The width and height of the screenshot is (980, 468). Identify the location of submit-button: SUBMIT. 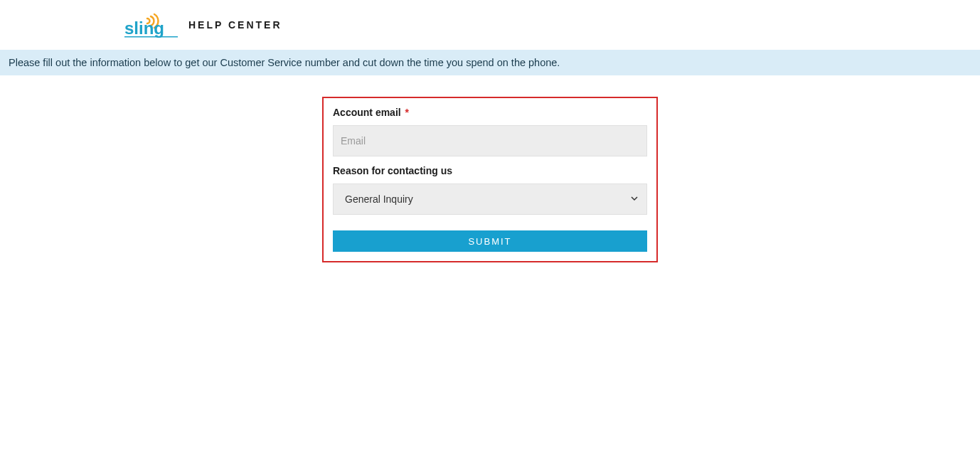
(490, 241).